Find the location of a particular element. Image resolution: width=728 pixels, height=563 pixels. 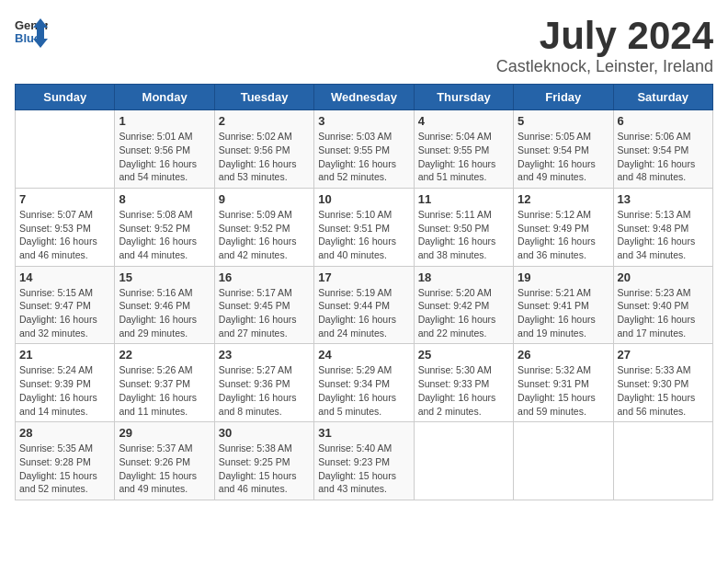

day-info: Sunrise: 5:12 AM Sunset: 9:49 PM Dayligh… is located at coordinates (563, 236).